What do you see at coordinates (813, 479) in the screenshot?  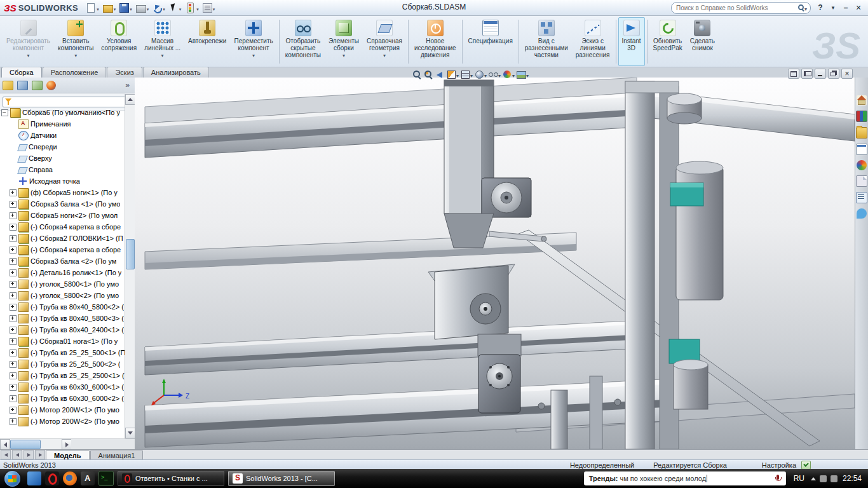 I see `tray-expand-icon` at bounding box center [813, 479].